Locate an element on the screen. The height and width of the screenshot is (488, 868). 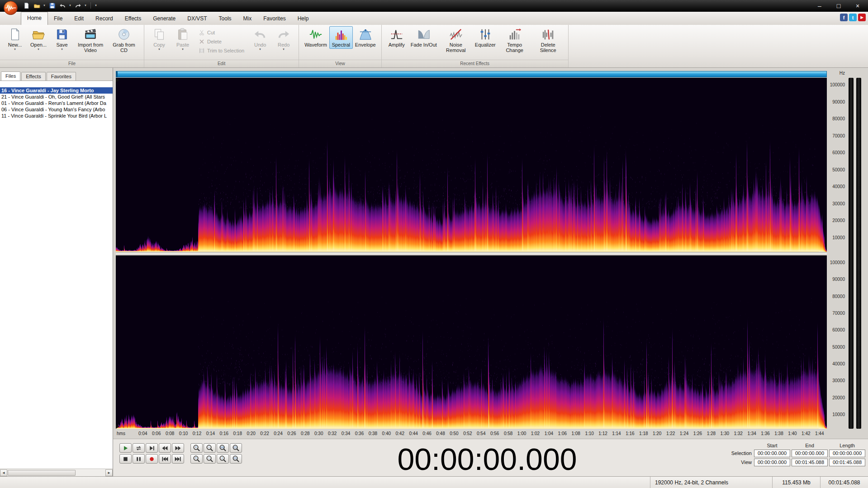
ribbon-button-label: Delete is located at coordinates (214, 42).